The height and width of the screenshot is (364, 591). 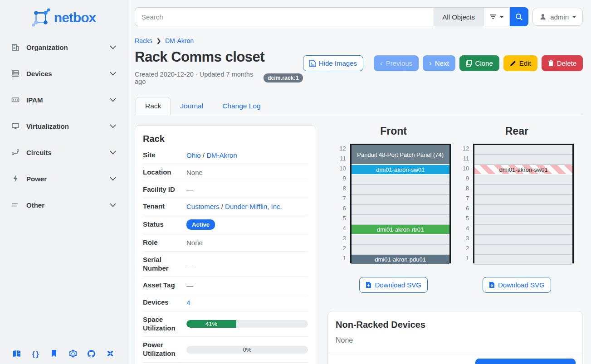 What do you see at coordinates (558, 17) in the screenshot?
I see `user-menu: admin` at bounding box center [558, 17].